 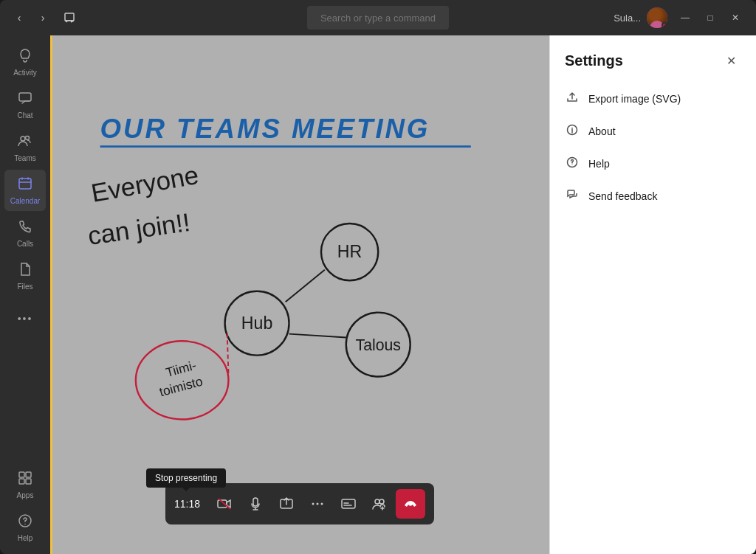 I want to click on avatar, so click(x=657, y=18).